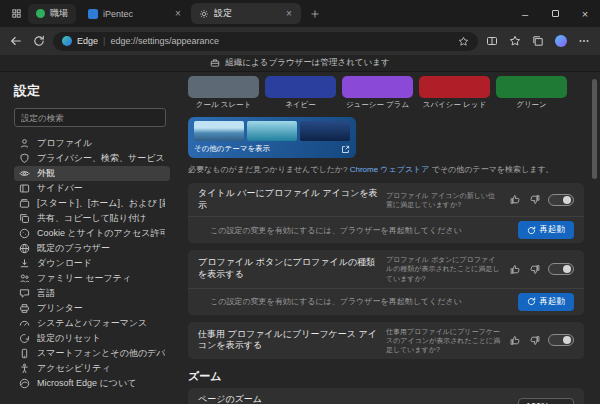  Describe the element at coordinates (92, 234) in the screenshot. I see `sidebar-item-cookies: Cookie とサイトのアクセス許可` at that location.